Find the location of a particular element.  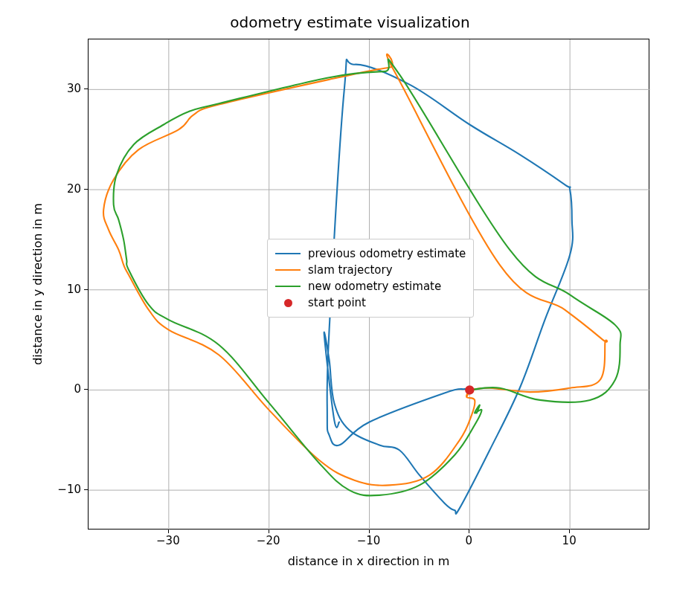

x-tick-label: −30 is located at coordinates (168, 541).